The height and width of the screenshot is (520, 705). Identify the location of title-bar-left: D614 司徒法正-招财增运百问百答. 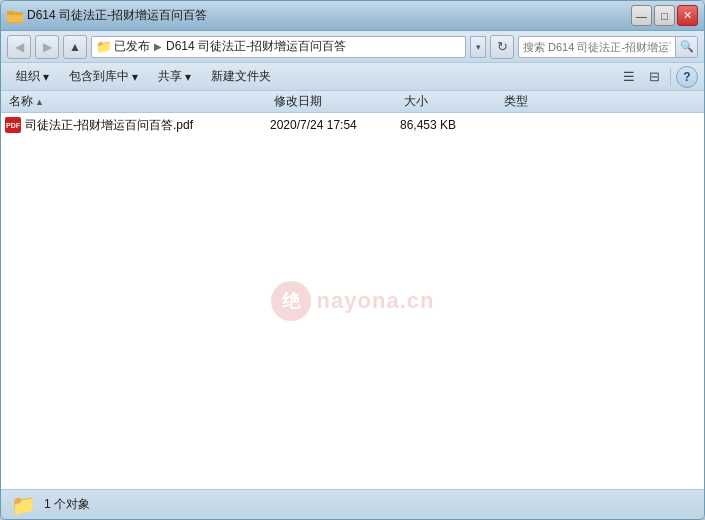
(107, 16).